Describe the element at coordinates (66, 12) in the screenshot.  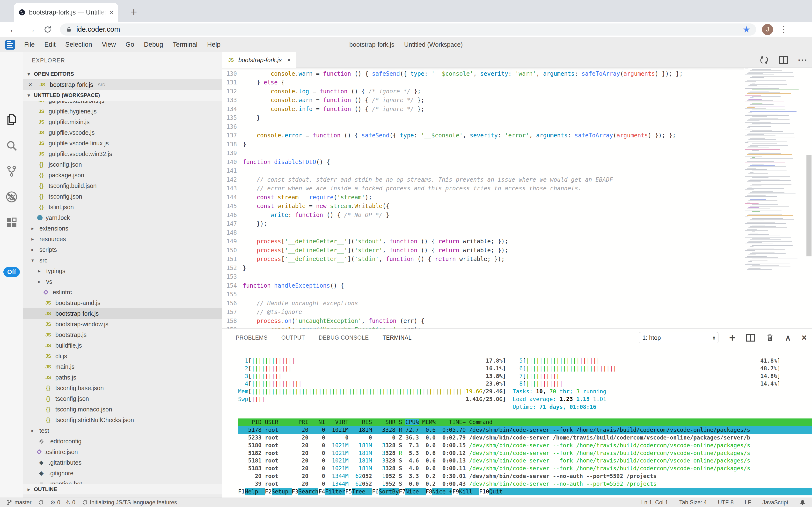
I see `browser-tab: bootstrap-fork.js — Untitled (W ×` at that location.